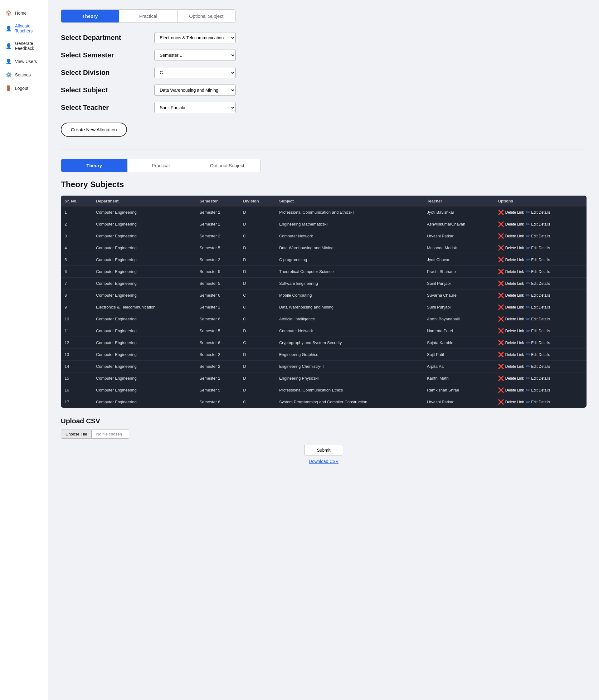 The image size is (599, 700). I want to click on cell-div: C, so click(257, 343).